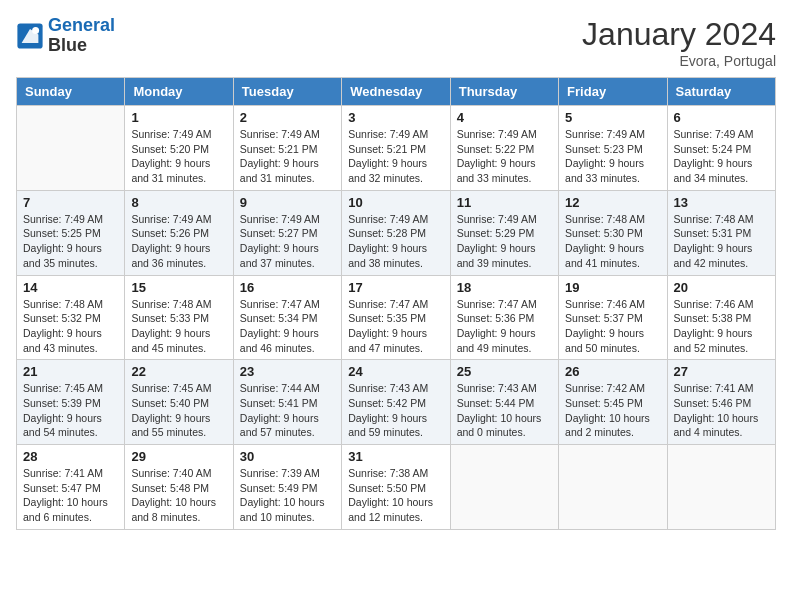 This screenshot has width=792, height=612. I want to click on day-info: Sunrise: 7:46 AM Sunset: 5:37 PM Dayligh…, so click(612, 326).